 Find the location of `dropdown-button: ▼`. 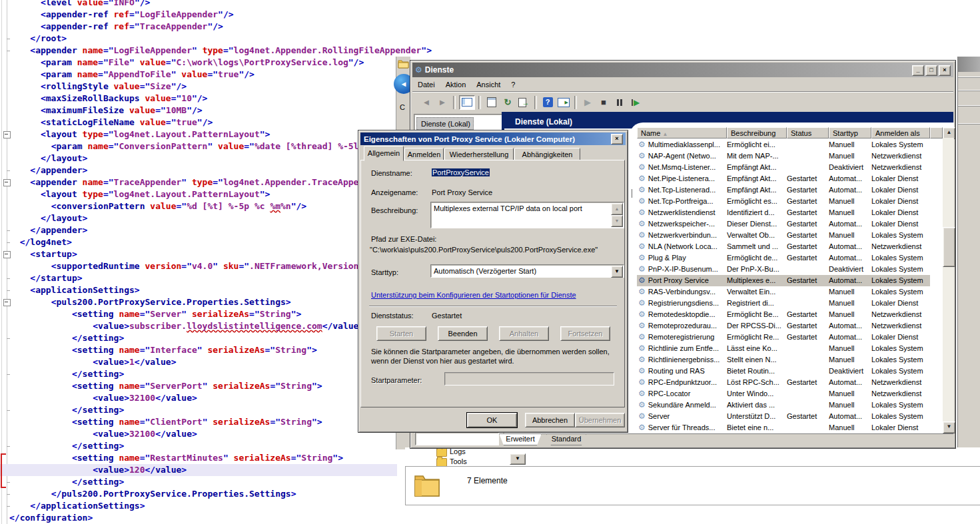

dropdown-button: ▼ is located at coordinates (518, 459).